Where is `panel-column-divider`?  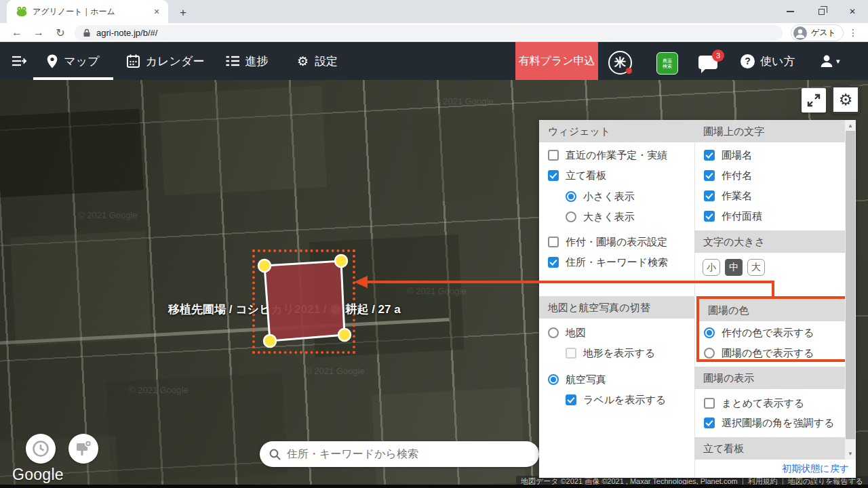
panel-column-divider is located at coordinates (694, 299).